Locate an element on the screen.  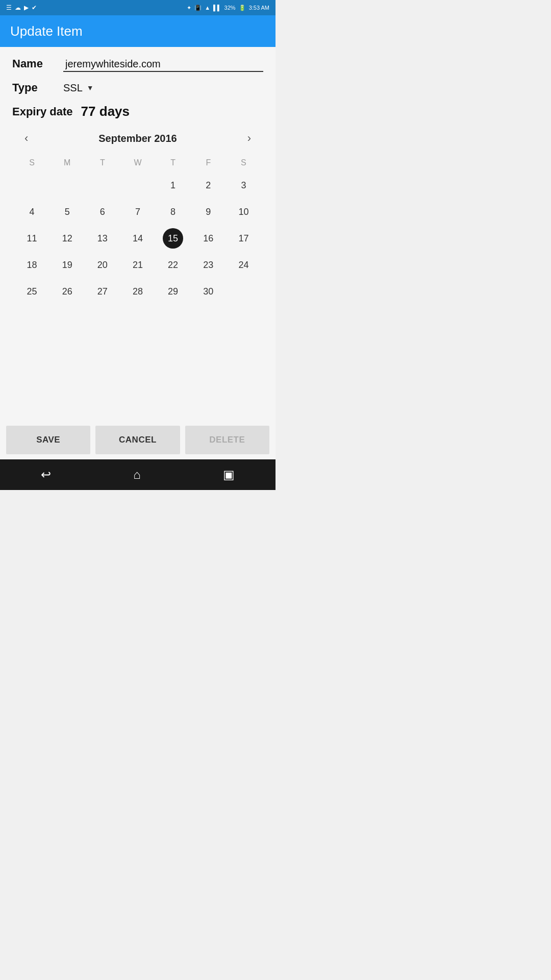
calendar-day-5: 5 is located at coordinates (67, 212).